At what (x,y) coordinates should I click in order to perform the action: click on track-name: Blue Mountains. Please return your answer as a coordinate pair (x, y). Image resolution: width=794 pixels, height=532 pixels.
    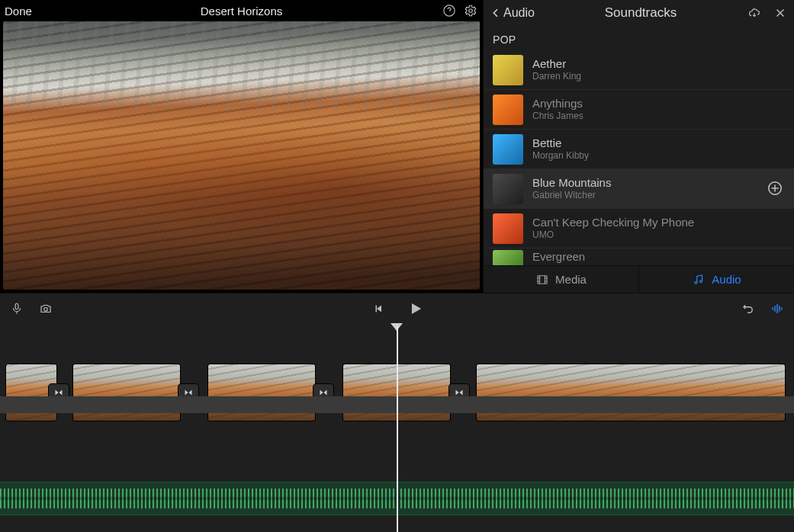
    Looking at the image, I should click on (645, 183).